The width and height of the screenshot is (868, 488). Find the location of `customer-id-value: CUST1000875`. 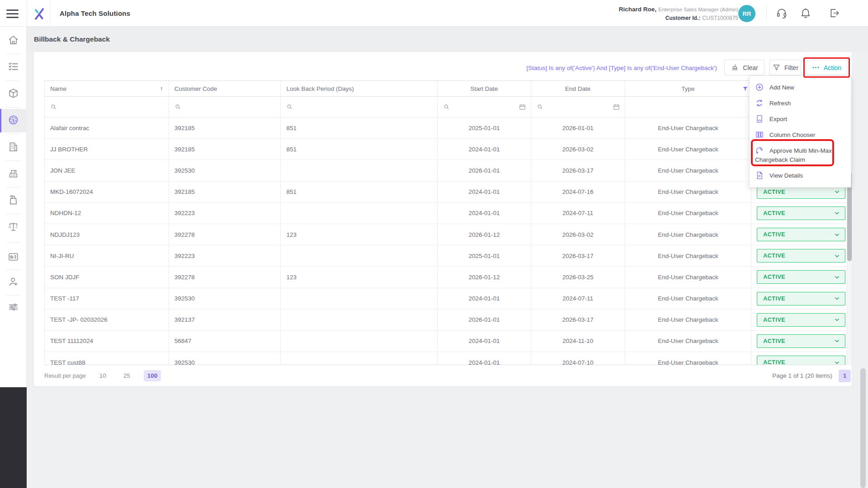

customer-id-value: CUST1000875 is located at coordinates (721, 18).